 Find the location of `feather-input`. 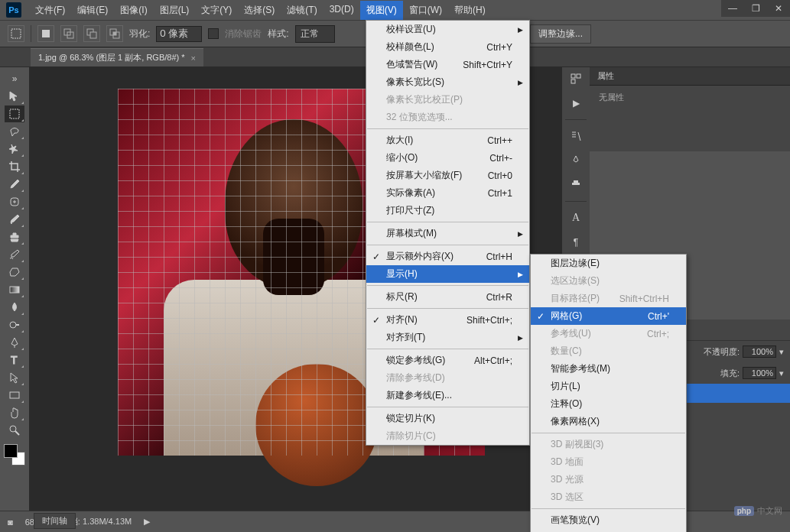

feather-input is located at coordinates (179, 34).